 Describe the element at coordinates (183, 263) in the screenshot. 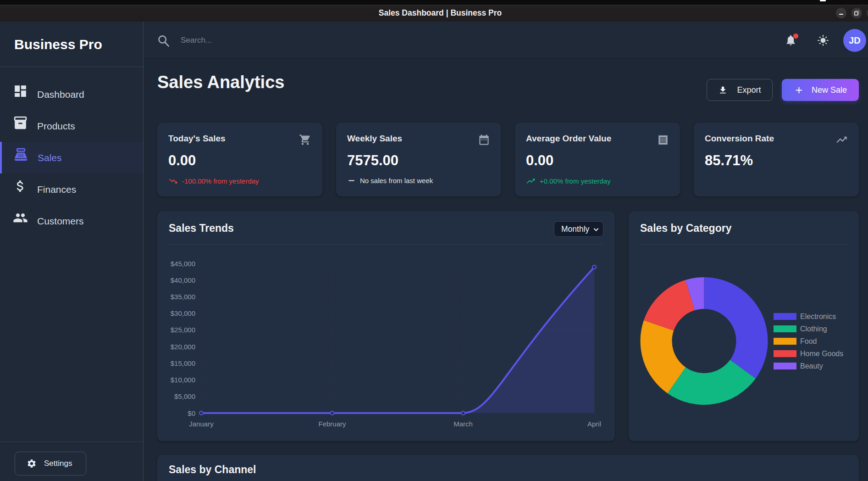

I see `svg-text: $45,000` at that location.